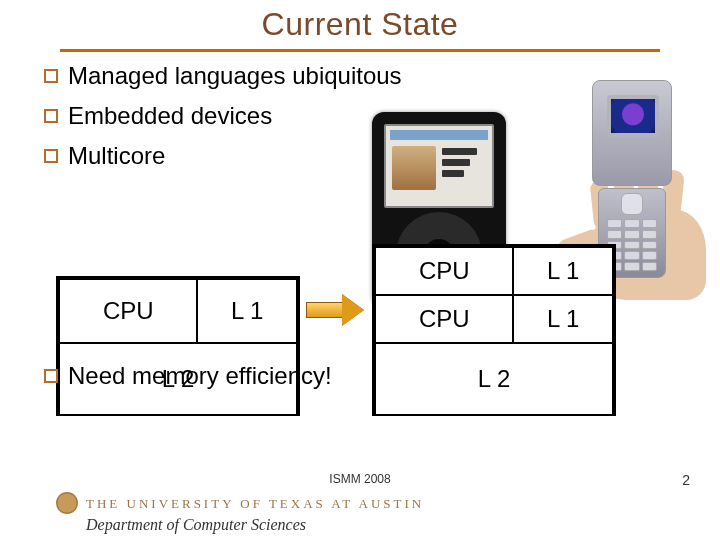 The image size is (720, 540). I want to click on bullet-text: Embedded devices, so click(170, 116).